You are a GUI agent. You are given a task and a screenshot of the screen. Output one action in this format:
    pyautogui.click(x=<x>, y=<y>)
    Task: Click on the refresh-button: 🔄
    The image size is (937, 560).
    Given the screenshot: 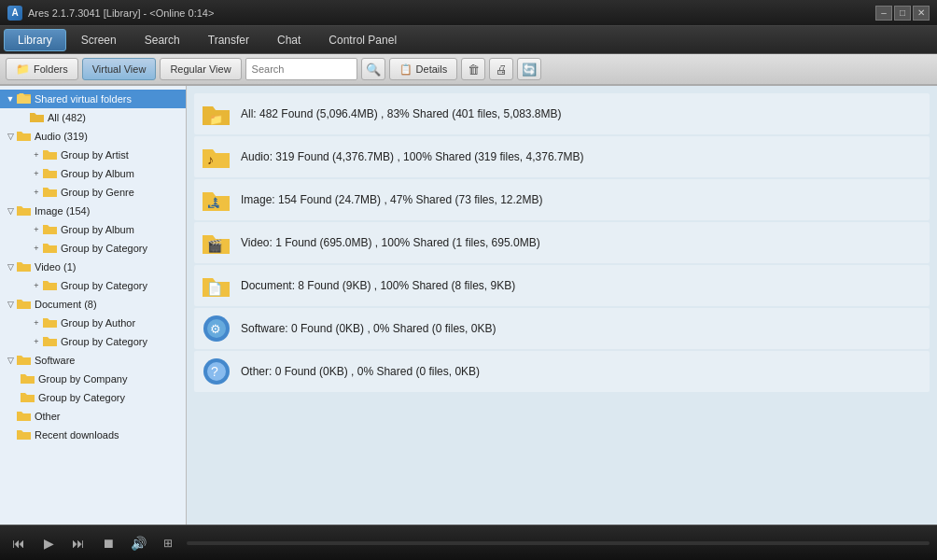 What is the action you would take?
    pyautogui.click(x=529, y=69)
    